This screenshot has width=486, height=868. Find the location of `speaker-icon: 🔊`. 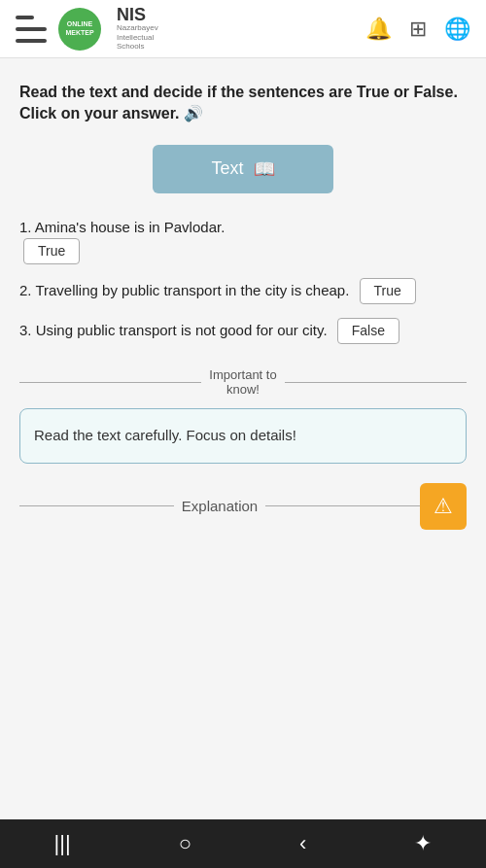

speaker-icon: 🔊 is located at coordinates (193, 113).